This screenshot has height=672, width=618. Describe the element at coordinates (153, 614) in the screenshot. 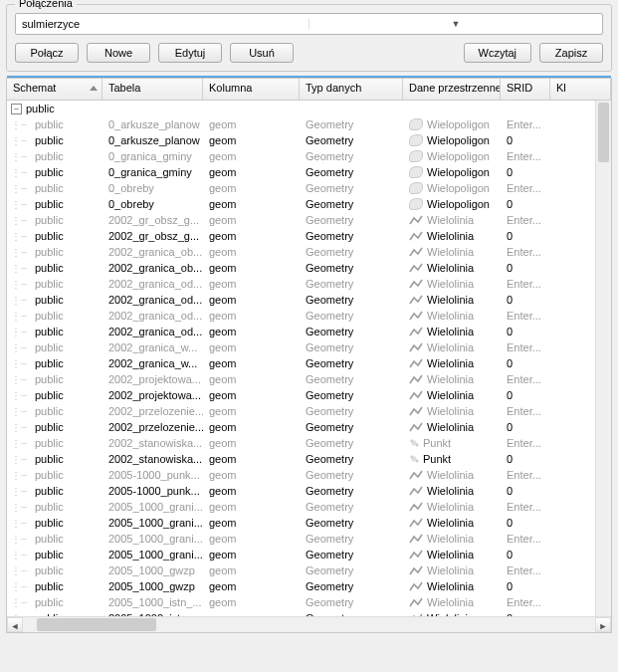

I see `cell-table: 2005_1000_istn_...` at that location.